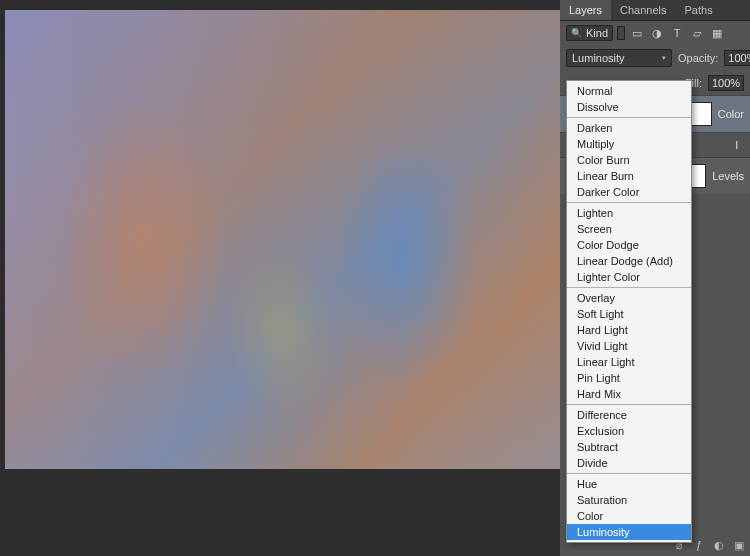 This screenshot has width=750, height=556. Describe the element at coordinates (699, 10) in the screenshot. I see `tab-paths: Paths` at that location.